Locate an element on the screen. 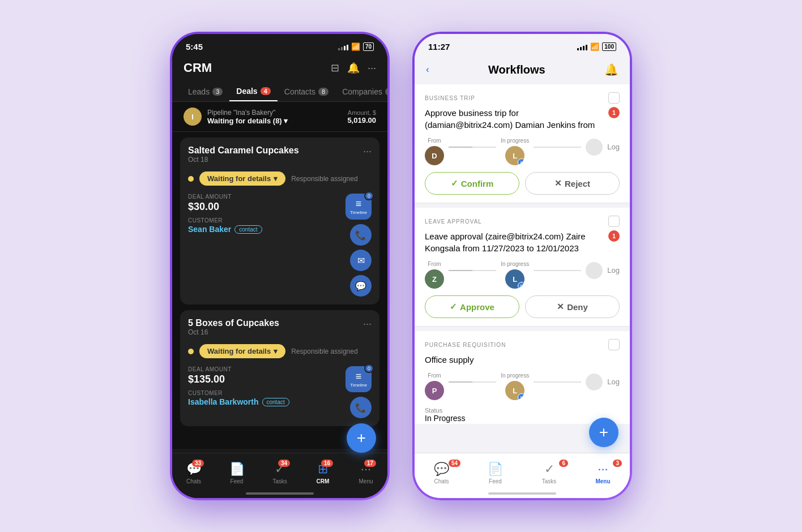 This screenshot has height=532, width=802. wf-flow-3: From P In progress L L Log is located at coordinates (522, 386).